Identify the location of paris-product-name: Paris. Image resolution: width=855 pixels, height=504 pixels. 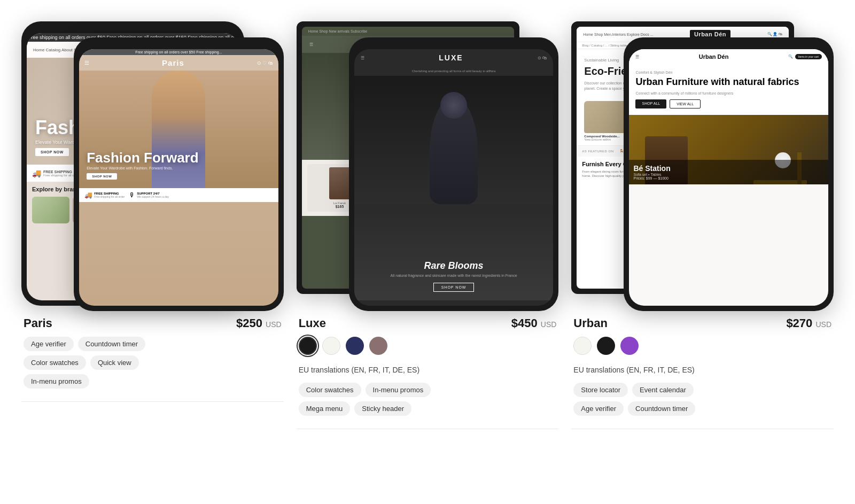
(38, 323).